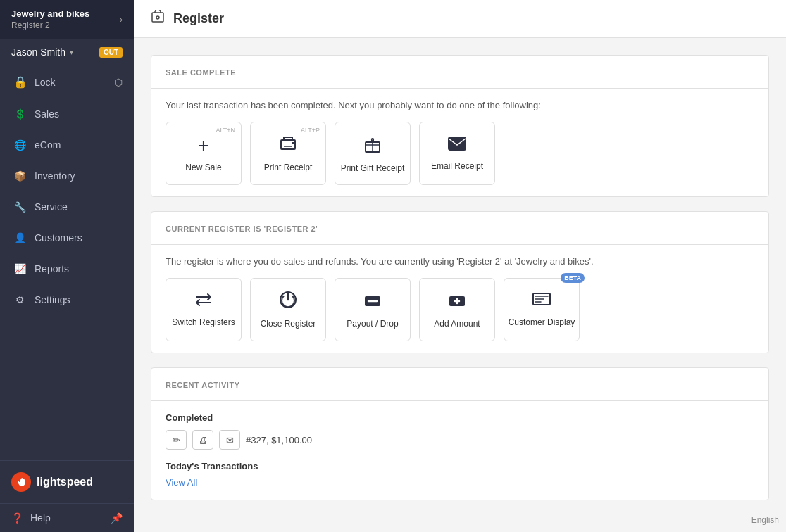  What do you see at coordinates (457, 310) in the screenshot?
I see `add-amount-card: Add Amount` at bounding box center [457, 310].